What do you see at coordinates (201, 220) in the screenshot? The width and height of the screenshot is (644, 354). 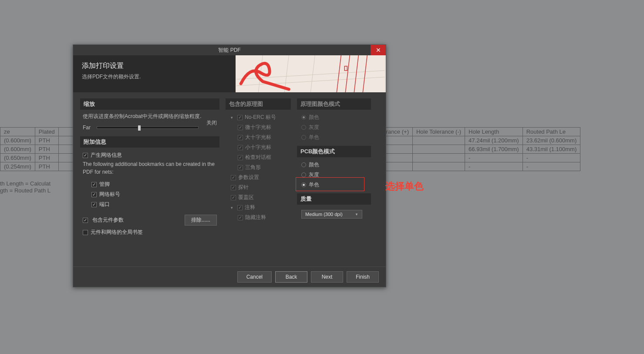 I see `exclude-button: 排除......` at bounding box center [201, 220].